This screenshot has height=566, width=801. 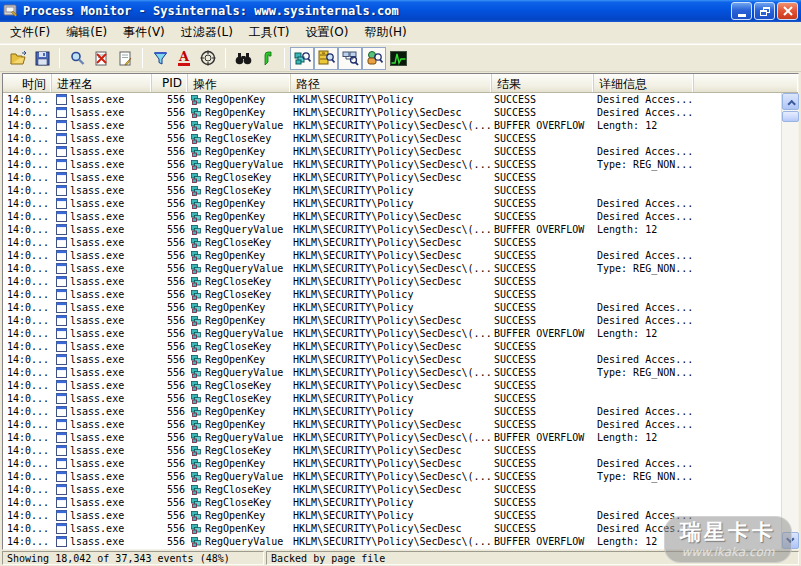 What do you see at coordinates (240, 83) in the screenshot?
I see `column-header-operation: 操作` at bounding box center [240, 83].